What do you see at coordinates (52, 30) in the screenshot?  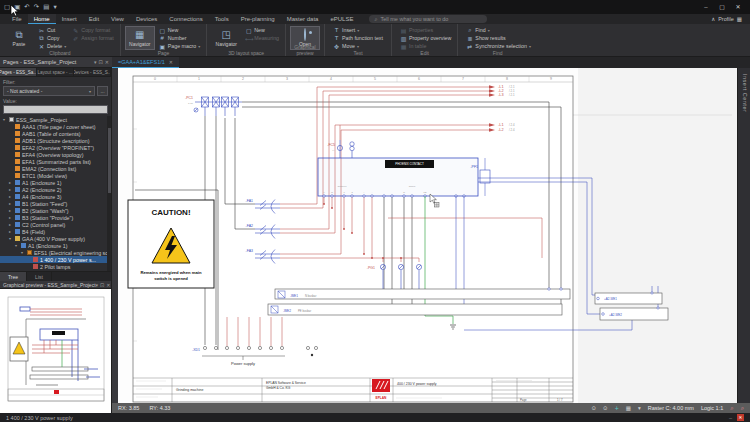 I see `ribbon-button: ✂Cut` at bounding box center [52, 30].